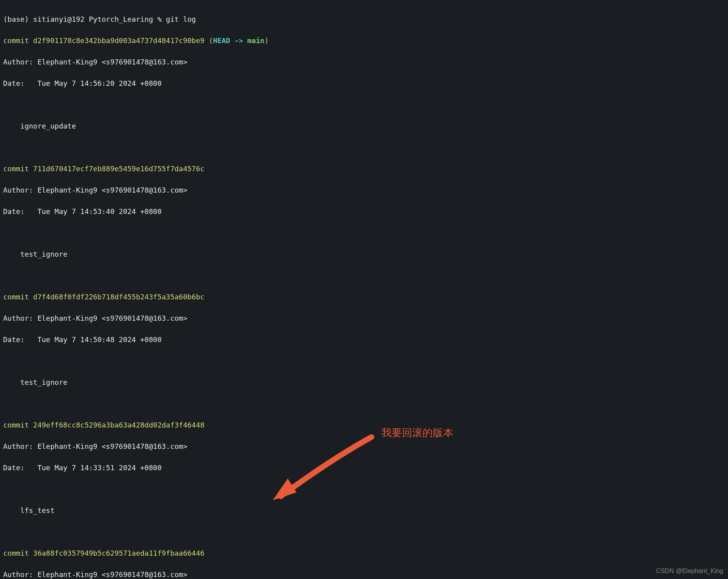 This screenshot has width=728, height=579. What do you see at coordinates (364, 40) in the screenshot?
I see `commit-line-0: commit d2f901178c8e342bba9d003a4737d4841…` at bounding box center [364, 40].